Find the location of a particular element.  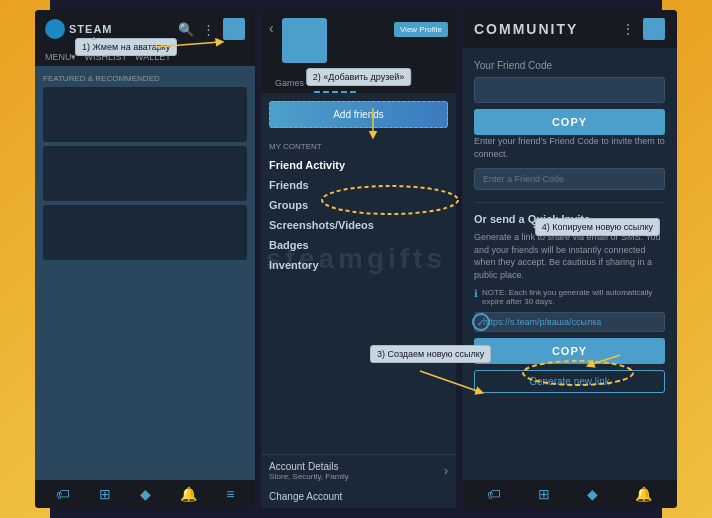

account-details-sub: Store, Security, Family is located at coordinates (309, 476).